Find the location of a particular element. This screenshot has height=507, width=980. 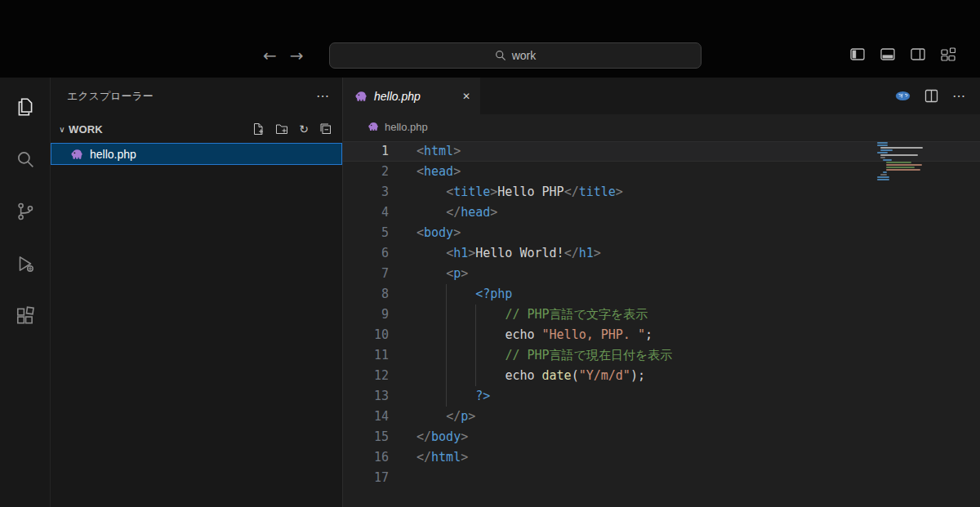

new-folder-button is located at coordinates (282, 129).